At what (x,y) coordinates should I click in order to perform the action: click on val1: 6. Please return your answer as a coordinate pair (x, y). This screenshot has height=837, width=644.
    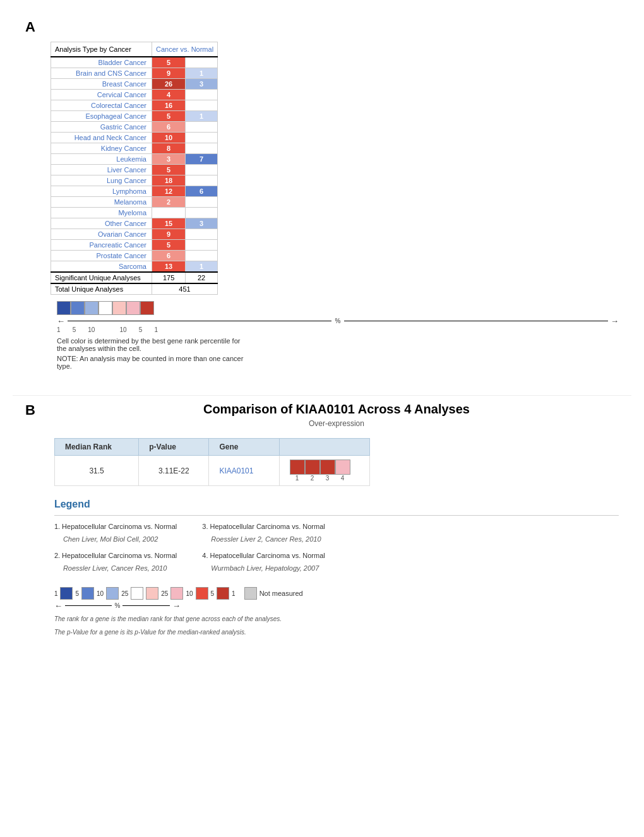
    Looking at the image, I should click on (169, 256).